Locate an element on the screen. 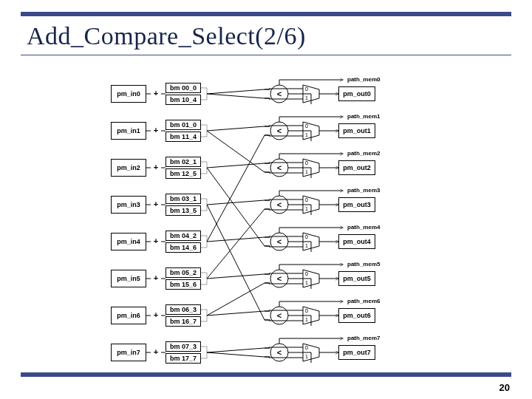  comparator-5: < is located at coordinates (279, 279).